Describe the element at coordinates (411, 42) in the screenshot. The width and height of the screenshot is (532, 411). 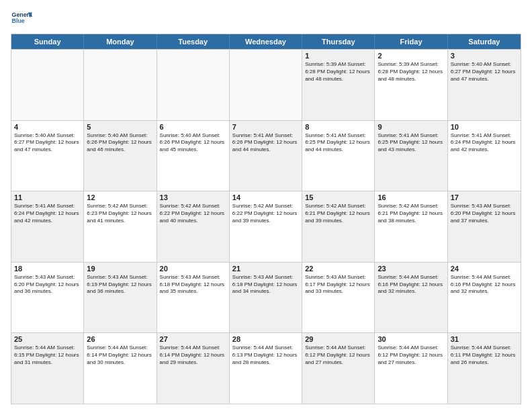
I see `header-day-friday: Friday` at that location.